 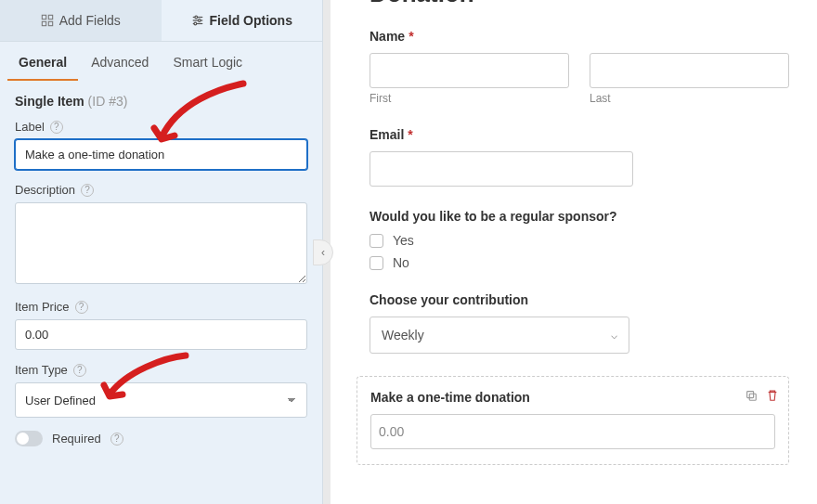 What do you see at coordinates (162, 101) in the screenshot?
I see `field-title: Single Item (ID #3)` at bounding box center [162, 101].